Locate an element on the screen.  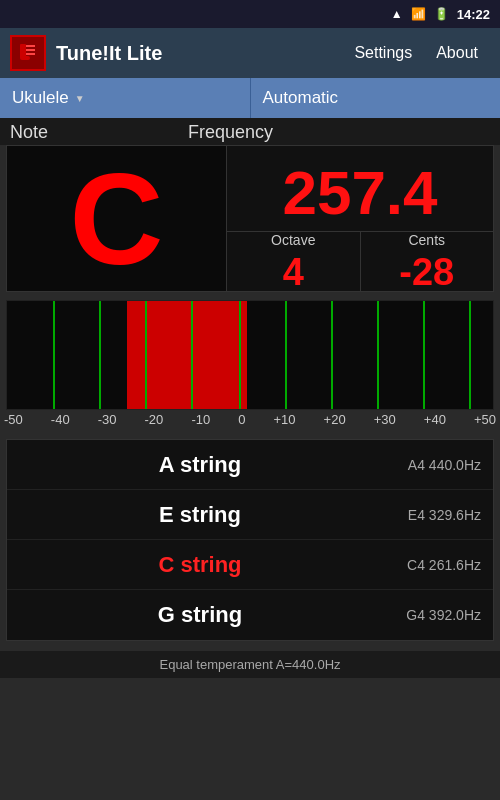
scale-plus50: +50 is located at coordinates (485, 420).